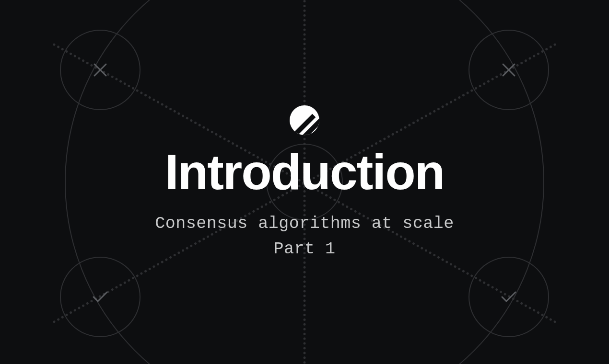 The width and height of the screenshot is (609, 364). Describe the element at coordinates (305, 172) in the screenshot. I see `page-title: Introduction` at that location.